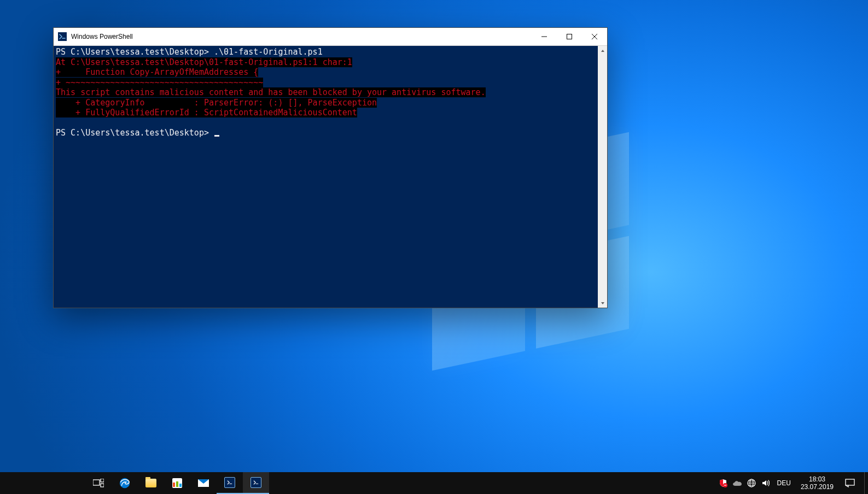 The height and width of the screenshot is (494, 868). I want to click on show-desktop-button, so click(866, 483).